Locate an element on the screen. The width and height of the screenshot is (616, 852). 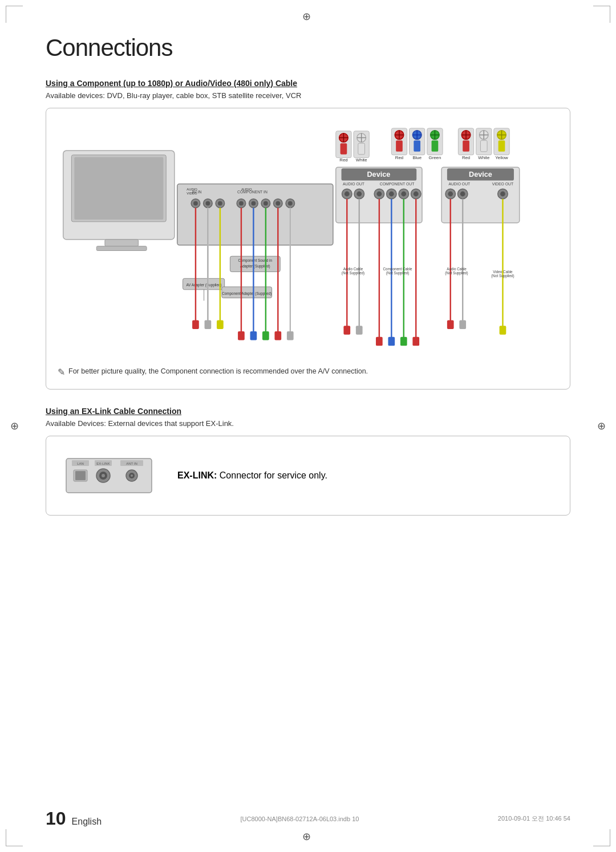
svg-text: Video Cable is located at coordinates (503, 271).